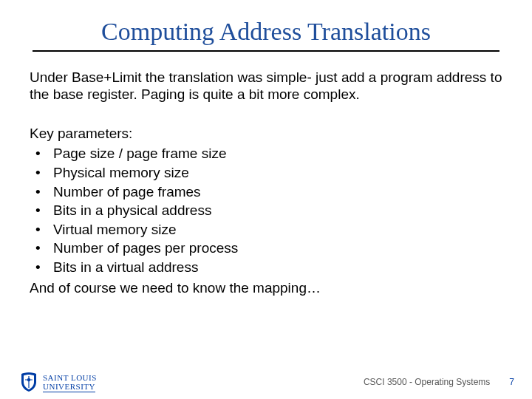  I want to click on org-name: SAINT LOUIS UNIVERSITY, so click(69, 382).